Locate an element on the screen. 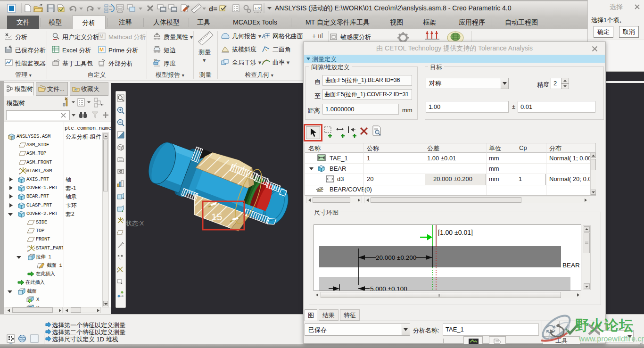 This screenshot has width=644, height=348. svg-text: d= is located at coordinates (213, 8).